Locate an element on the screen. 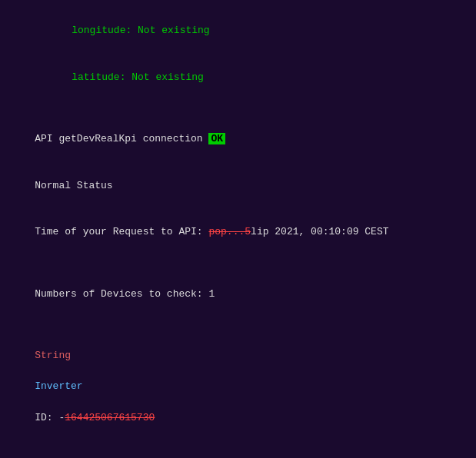  longitude-line: longitude: Not existing is located at coordinates (238, 31).